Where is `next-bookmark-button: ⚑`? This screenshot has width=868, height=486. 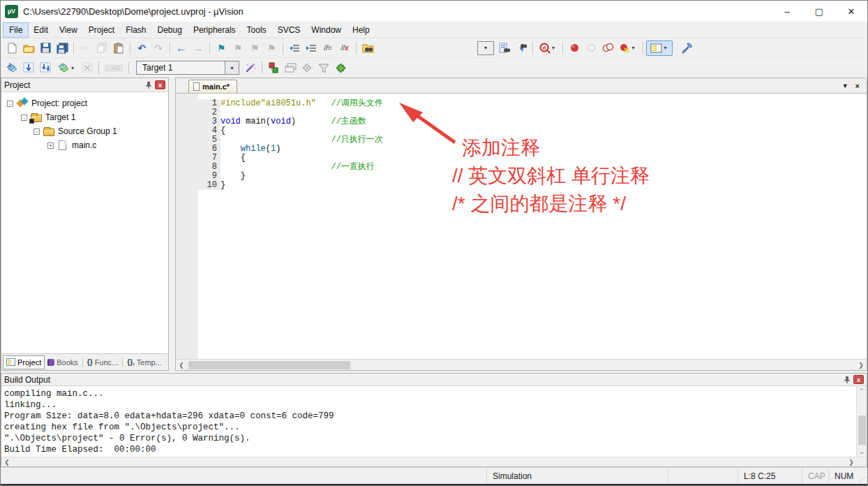
next-bookmark-button: ⚑ is located at coordinates (255, 48).